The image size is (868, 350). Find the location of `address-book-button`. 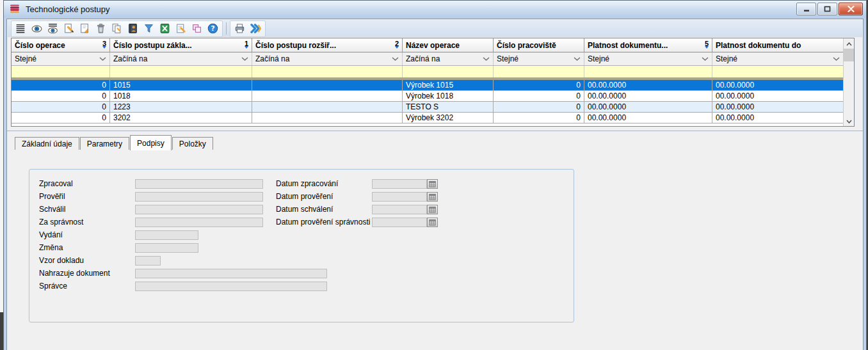

address-book-button is located at coordinates (133, 29).